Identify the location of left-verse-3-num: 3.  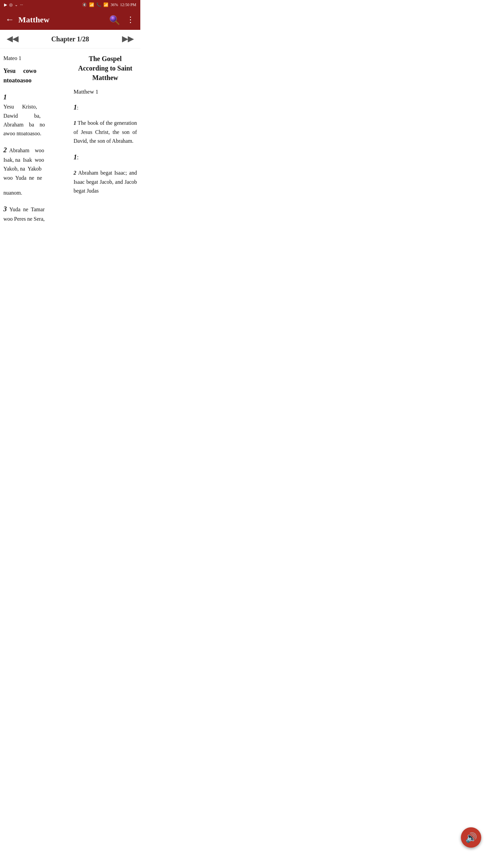
(5, 209).